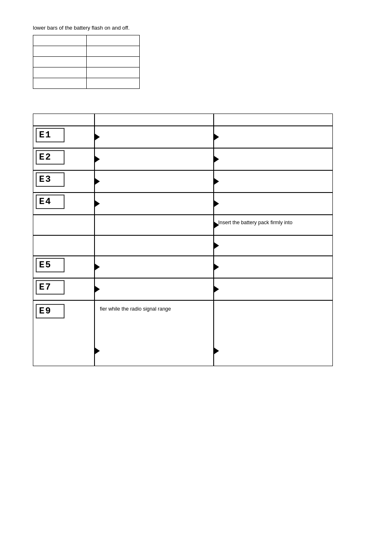 The image size is (392, 557). What do you see at coordinates (273, 225) in the screenshot?
I see `grid-row5-col3: Insert the battery pack firmly into` at bounding box center [273, 225].